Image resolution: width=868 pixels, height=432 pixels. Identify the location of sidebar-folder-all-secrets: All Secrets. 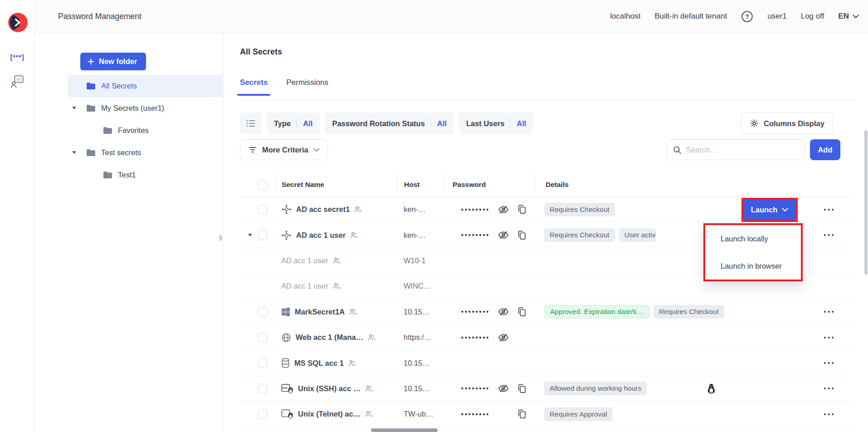
(145, 86).